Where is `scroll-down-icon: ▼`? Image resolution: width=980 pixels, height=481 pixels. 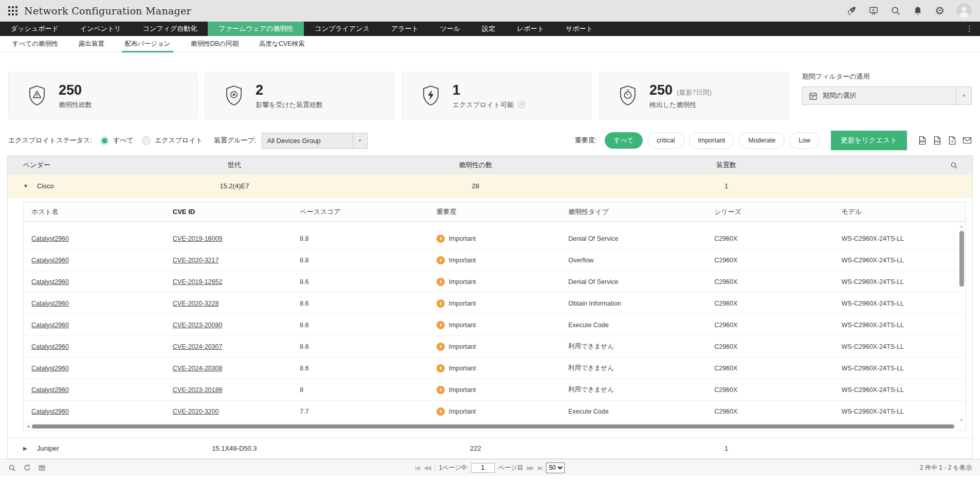
scroll-down-icon: ▼ is located at coordinates (961, 420).